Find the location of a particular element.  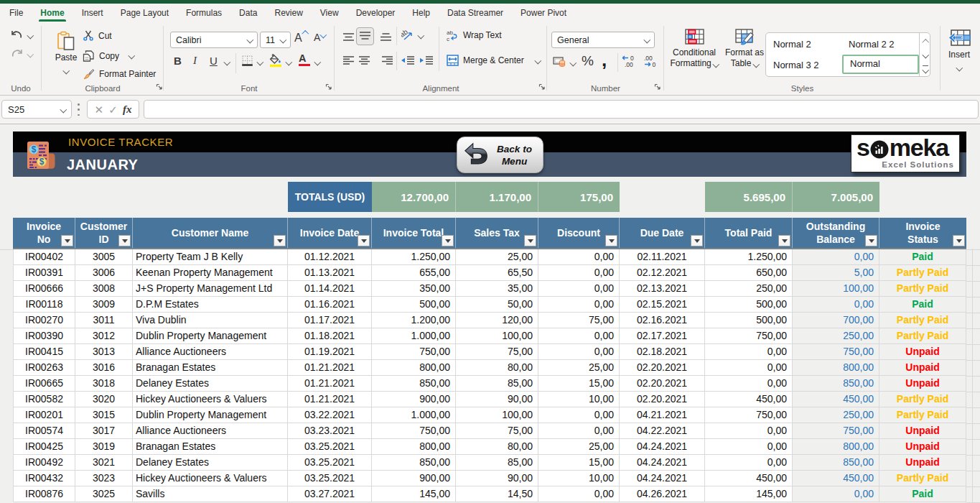

cell: Property Team J B Kelly is located at coordinates (210, 257).